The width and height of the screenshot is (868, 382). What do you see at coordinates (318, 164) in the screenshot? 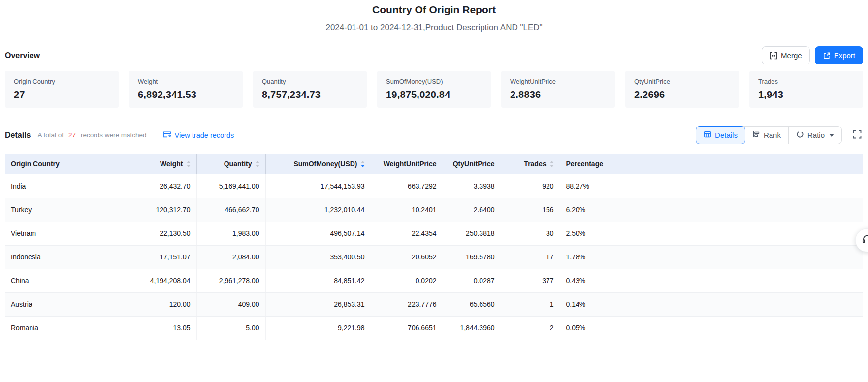
I see `column-header-sumofmoney-usd: SumOfMoney(USD)` at bounding box center [318, 164].